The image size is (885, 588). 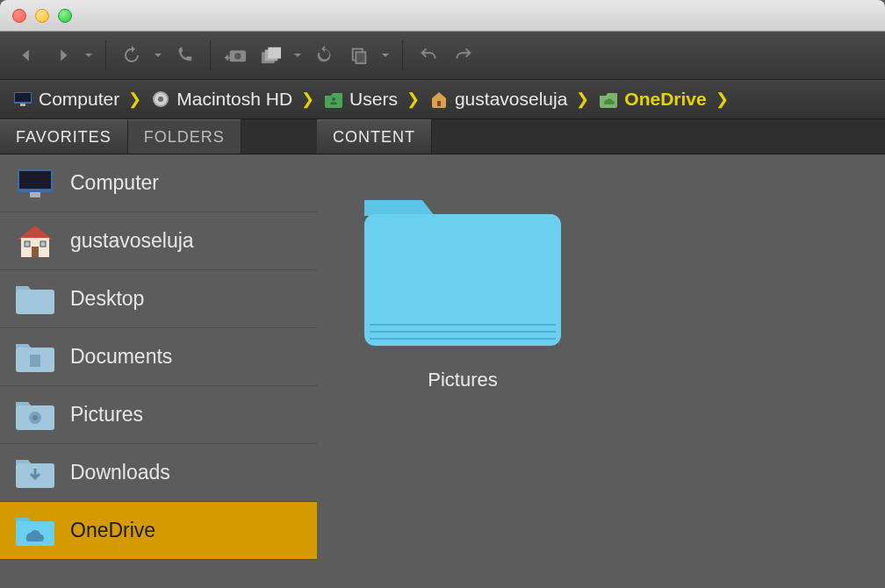 What do you see at coordinates (64, 137) in the screenshot?
I see `tab-favorites: FAVORITES` at bounding box center [64, 137].